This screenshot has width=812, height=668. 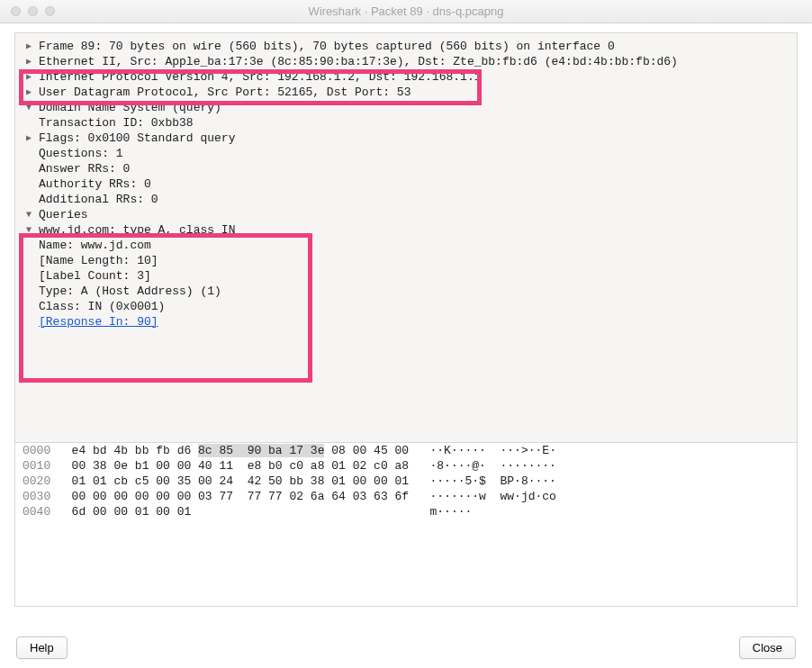 What do you see at coordinates (406, 481) in the screenshot?
I see `hex-row: 0020 01 01 cb c5 00 35 00 24 42 50 bb 38…` at bounding box center [406, 481].